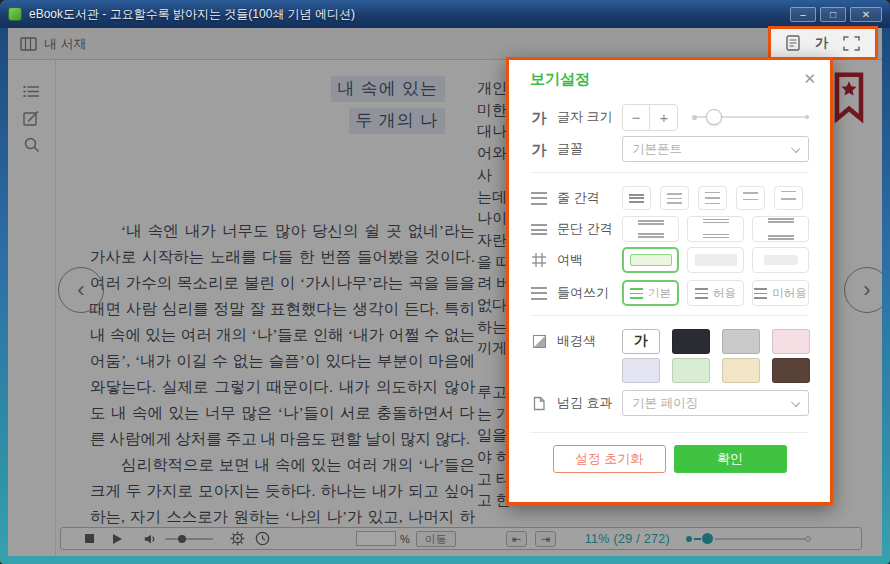 This screenshot has width=890, height=564. Describe the element at coordinates (576, 149) in the screenshot. I see `font-row-label: 가 글꼴` at that location.